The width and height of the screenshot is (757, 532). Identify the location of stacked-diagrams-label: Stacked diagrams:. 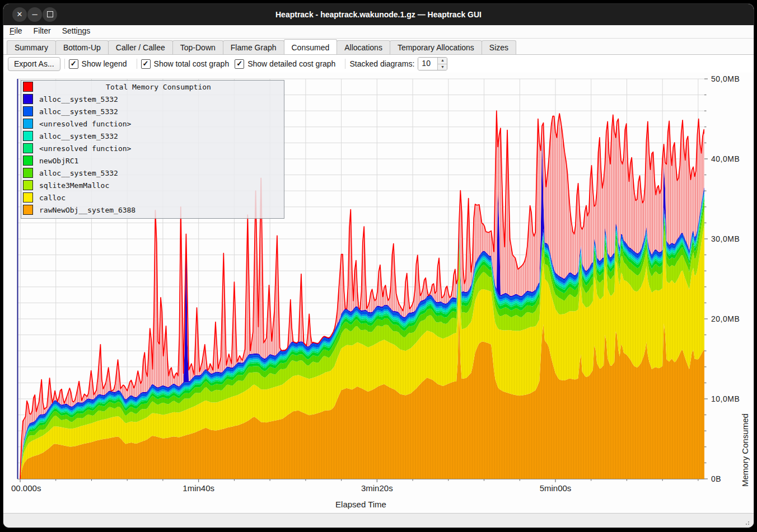
(382, 64).